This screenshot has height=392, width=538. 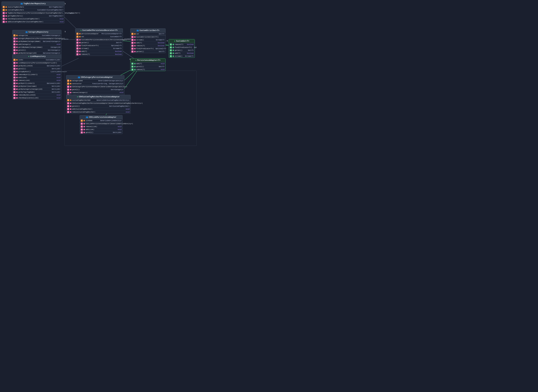 I want to click on clpa-method-2-name: add(Link), so click(x=101, y=130).